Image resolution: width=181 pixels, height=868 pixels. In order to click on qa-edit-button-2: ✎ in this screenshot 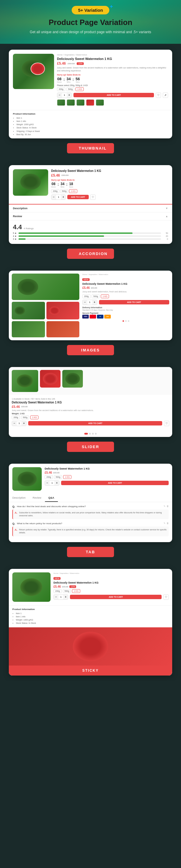, I will do `click(164, 524)`.